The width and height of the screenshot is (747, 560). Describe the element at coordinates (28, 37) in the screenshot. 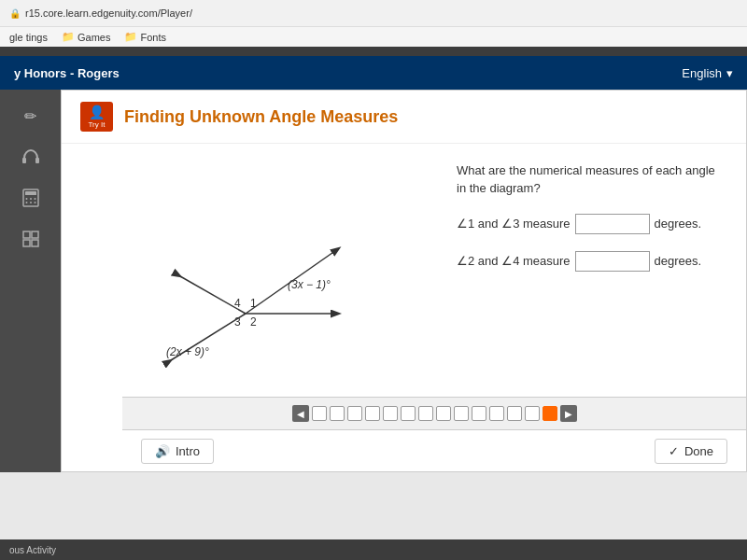

I see `bookmark-gletings: gle tings` at that location.